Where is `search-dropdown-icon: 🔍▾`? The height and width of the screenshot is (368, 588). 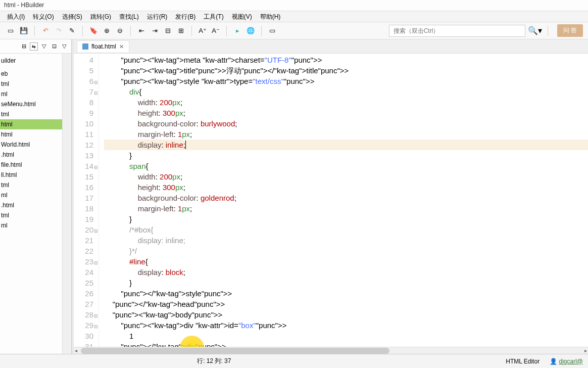
search-dropdown-icon: 🔍▾ is located at coordinates (535, 31).